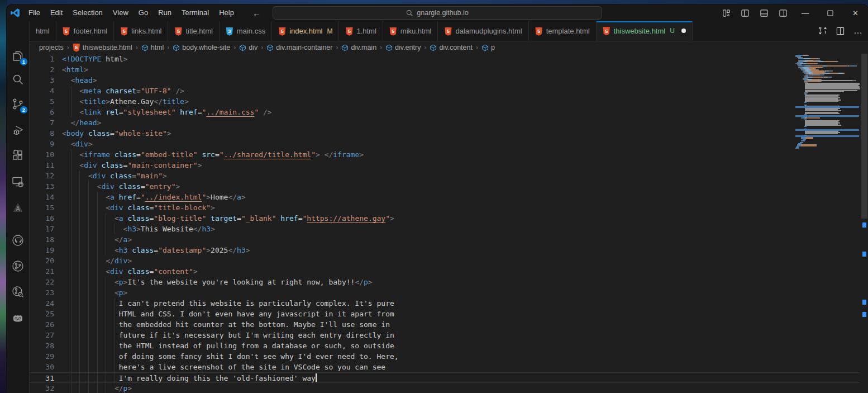 This screenshot has width=868, height=393. I want to click on activity-extensions-icon, so click(18, 155).